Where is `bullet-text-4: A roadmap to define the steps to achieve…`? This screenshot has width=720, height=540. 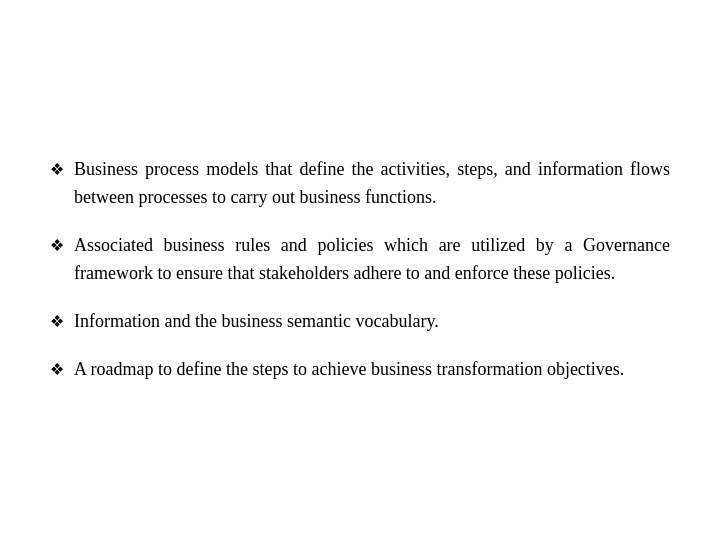
bullet-text-4: A roadmap to define the steps to achieve… is located at coordinates (372, 370).